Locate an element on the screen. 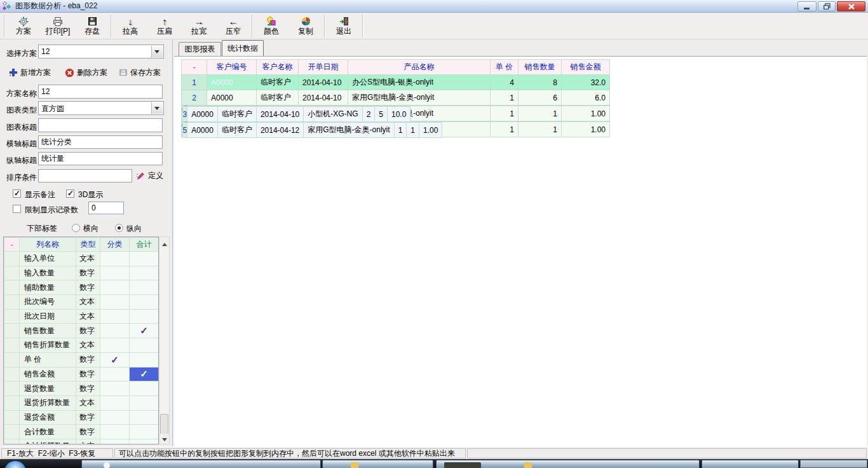 Image resolution: width=868 pixels, height=468 pixels. vertical-radio is located at coordinates (119, 228).